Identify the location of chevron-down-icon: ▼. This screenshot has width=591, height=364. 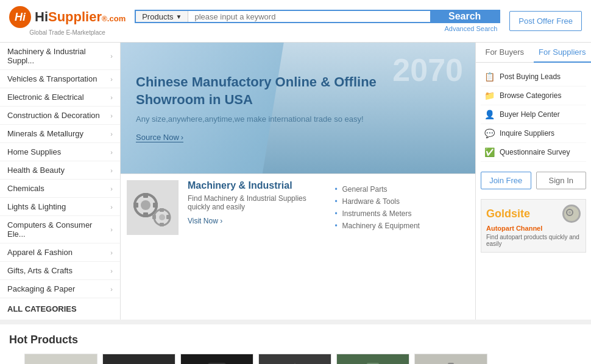
(179, 17).